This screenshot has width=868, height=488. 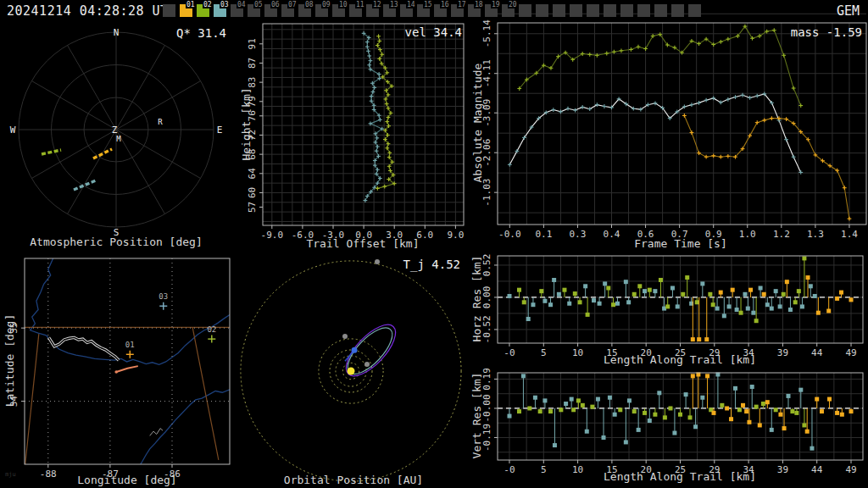 I want to click on station-tab-label: 01, so click(x=191, y=5).